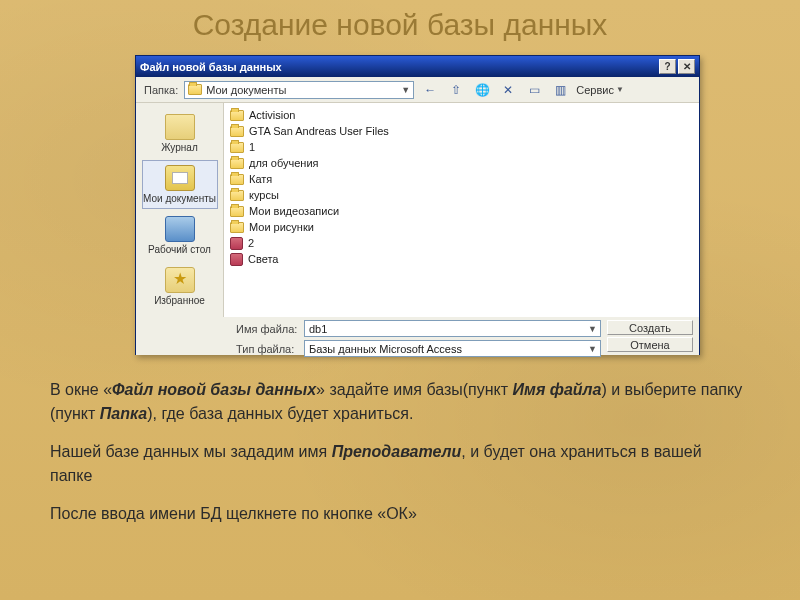 The height and width of the screenshot is (600, 800). What do you see at coordinates (267, 349) in the screenshot?
I see `filetype-label: Тип файла:` at bounding box center [267, 349].